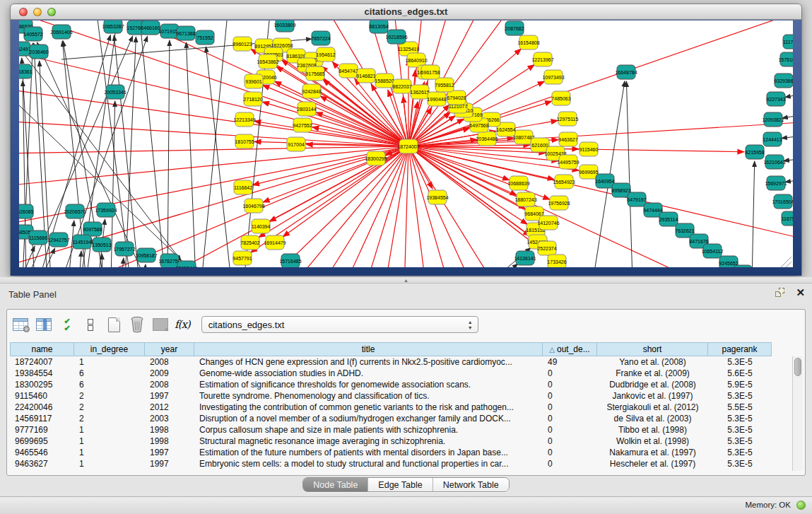 Image resolution: width=812 pixels, height=514 pixels. Describe the element at coordinates (243, 187) in the screenshot. I see `graph-node: 1116642` at that location.